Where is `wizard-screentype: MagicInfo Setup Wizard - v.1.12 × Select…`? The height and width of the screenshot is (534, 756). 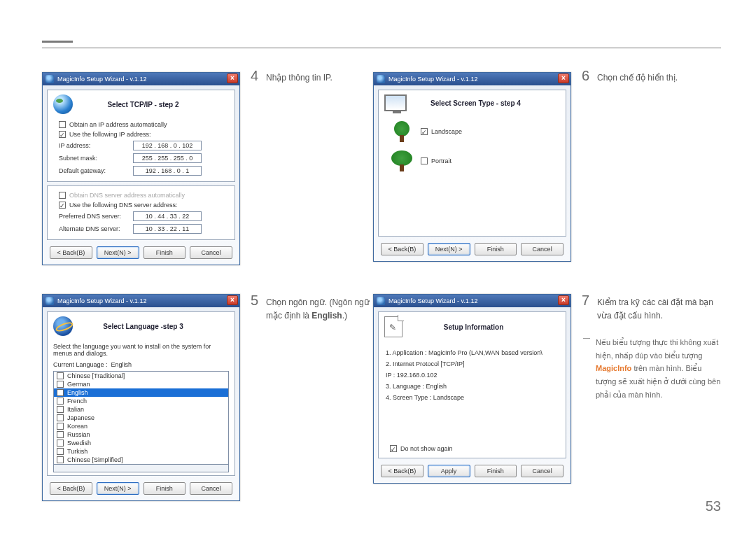
wizard-screentype: MagicInfo Setup Wizard - v.1.12 × Select… is located at coordinates (472, 167).